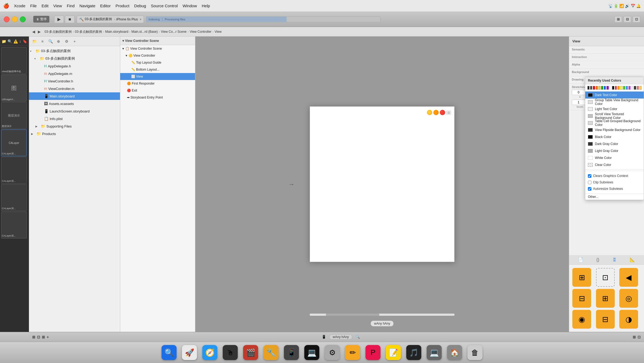 This screenshot has height=363, width=644. What do you see at coordinates (614, 130) in the screenshot?
I see `color-item-flipside-bg: View Flipside Background Color` at bounding box center [614, 130].